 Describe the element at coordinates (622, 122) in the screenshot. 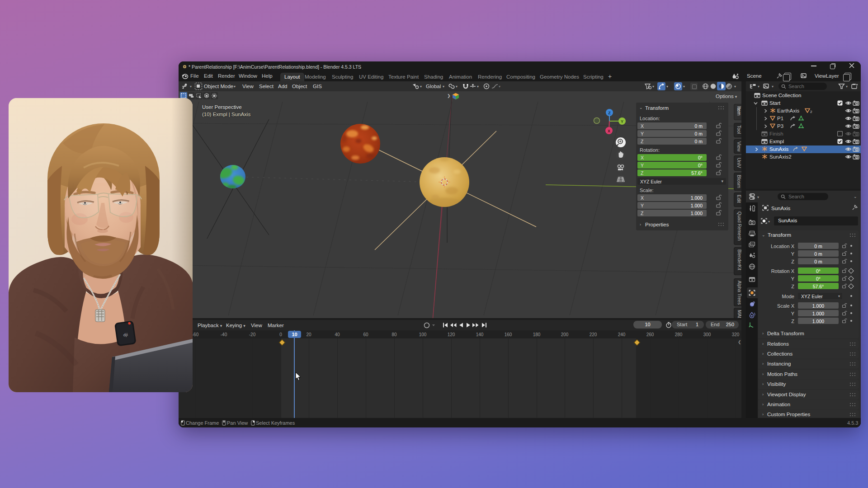

I see `svg-text: Y` at that location.